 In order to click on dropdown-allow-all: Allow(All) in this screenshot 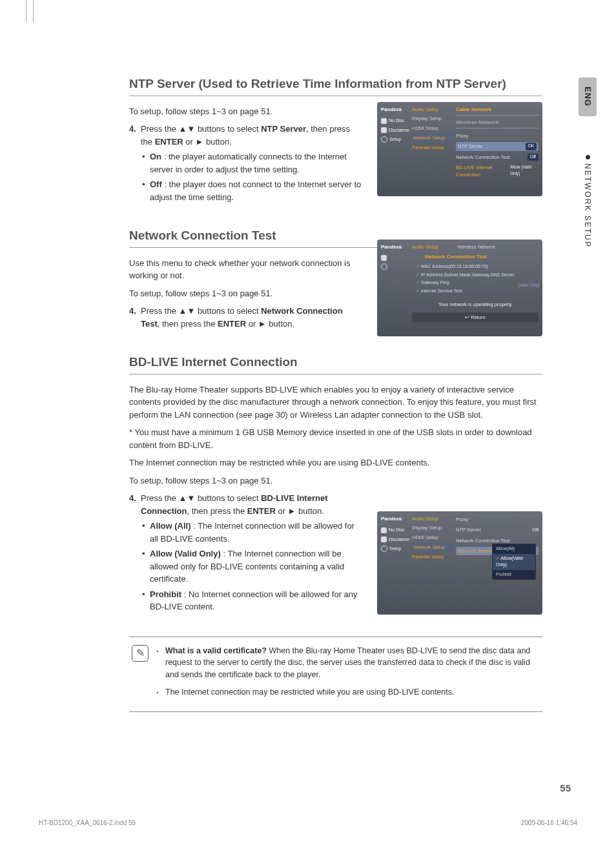, I will do `click(514, 549)`.